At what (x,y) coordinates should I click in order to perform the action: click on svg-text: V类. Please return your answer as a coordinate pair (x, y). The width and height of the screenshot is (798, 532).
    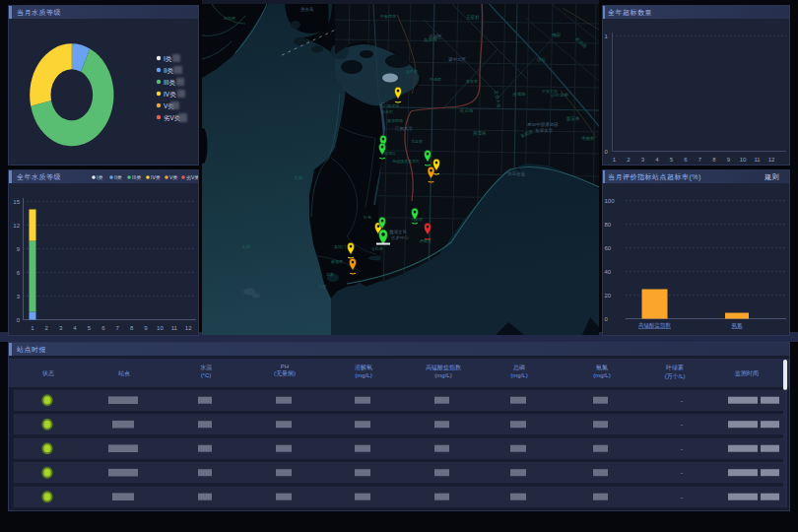
    Looking at the image, I should click on (173, 177).